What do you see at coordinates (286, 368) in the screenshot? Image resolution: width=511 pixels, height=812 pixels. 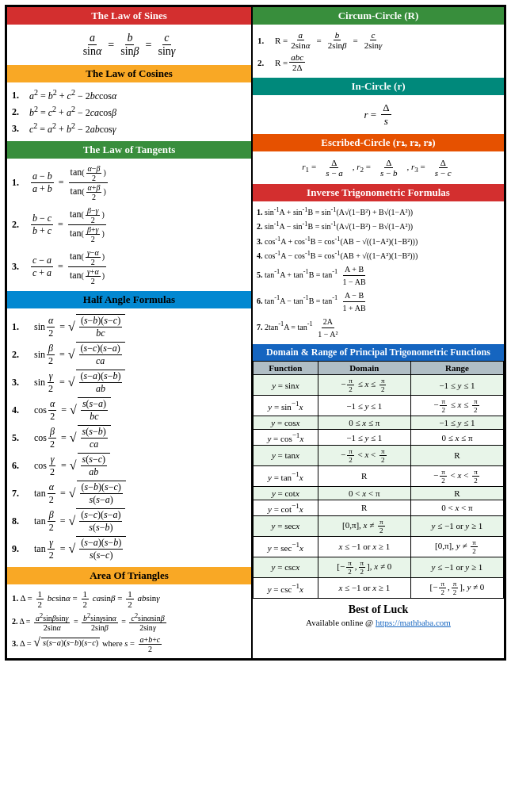 I see `col-function: Function` at bounding box center [286, 368].